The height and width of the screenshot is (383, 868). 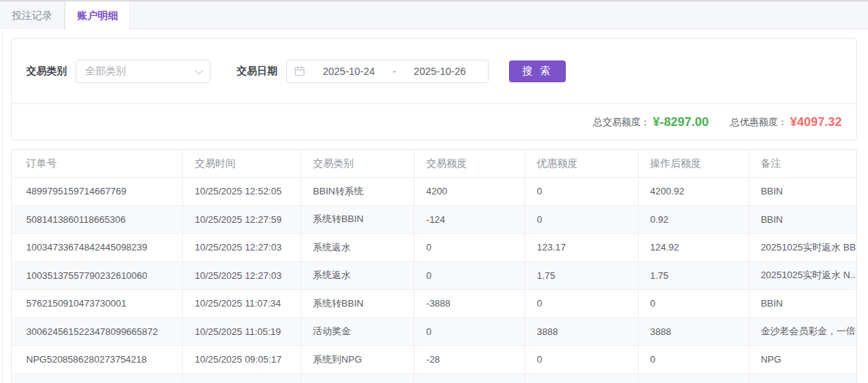 I want to click on total-transaction-group: 总交易额度： ¥-8297.00, so click(x=651, y=122).